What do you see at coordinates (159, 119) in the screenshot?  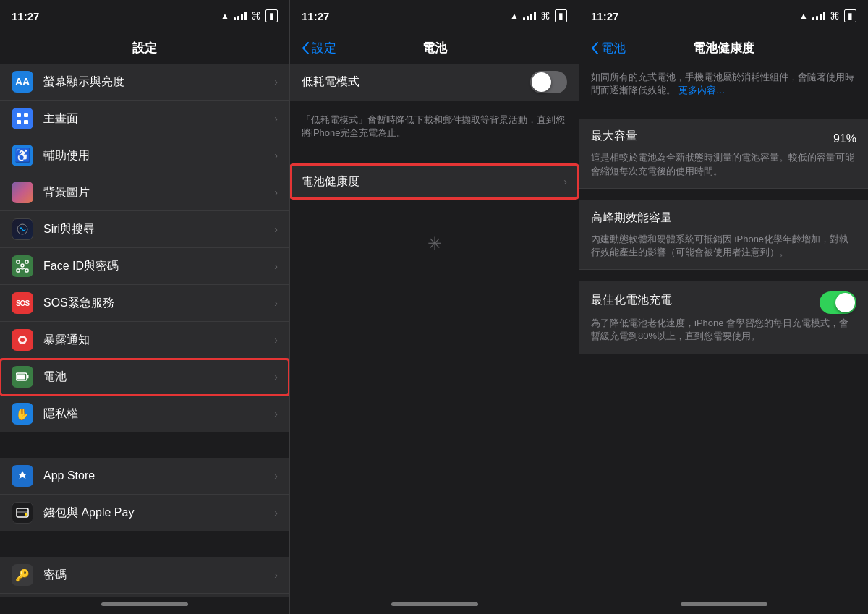 I see `homescreen-label: 主畫面` at bounding box center [159, 119].